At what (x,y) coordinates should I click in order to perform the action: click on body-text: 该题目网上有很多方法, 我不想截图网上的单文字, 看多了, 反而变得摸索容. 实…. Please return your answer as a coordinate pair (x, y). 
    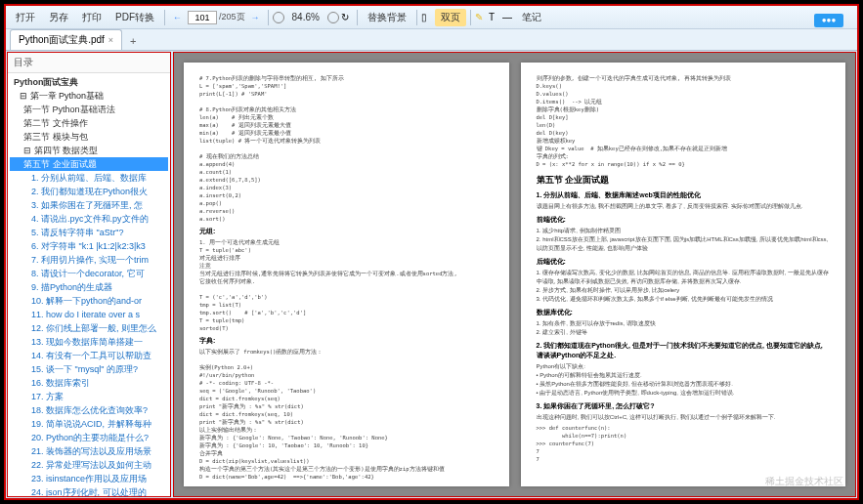
    Looking at the image, I should click on (684, 207).